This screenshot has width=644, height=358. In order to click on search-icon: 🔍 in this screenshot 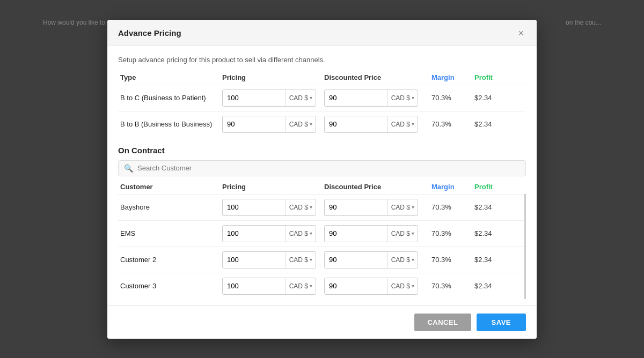, I will do `click(129, 168)`.